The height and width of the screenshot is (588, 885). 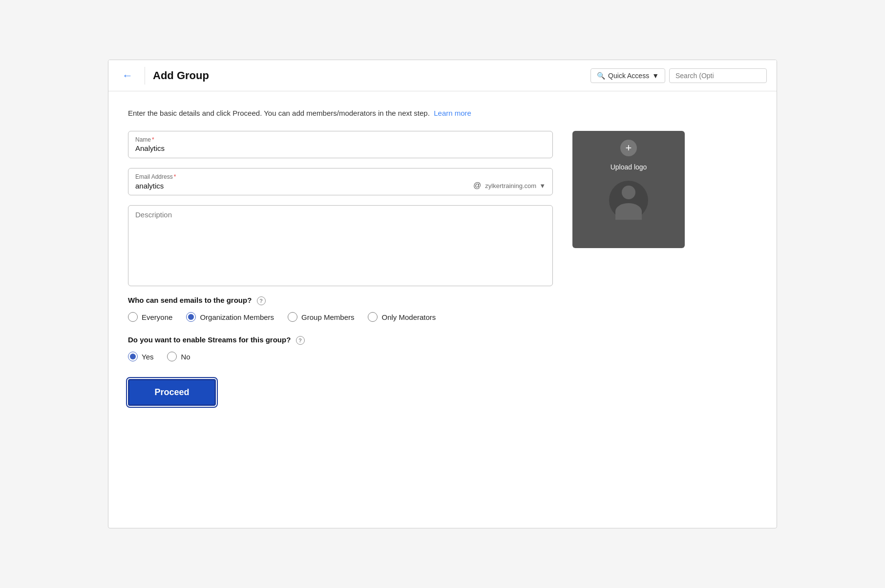 What do you see at coordinates (629, 148) in the screenshot?
I see `upload-plus-icon: +` at bounding box center [629, 148].